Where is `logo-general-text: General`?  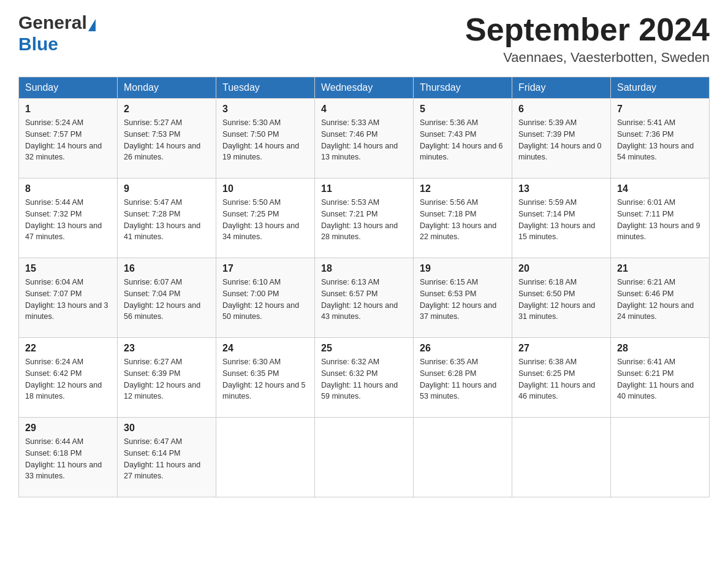 logo-general-text: General is located at coordinates (53, 22).